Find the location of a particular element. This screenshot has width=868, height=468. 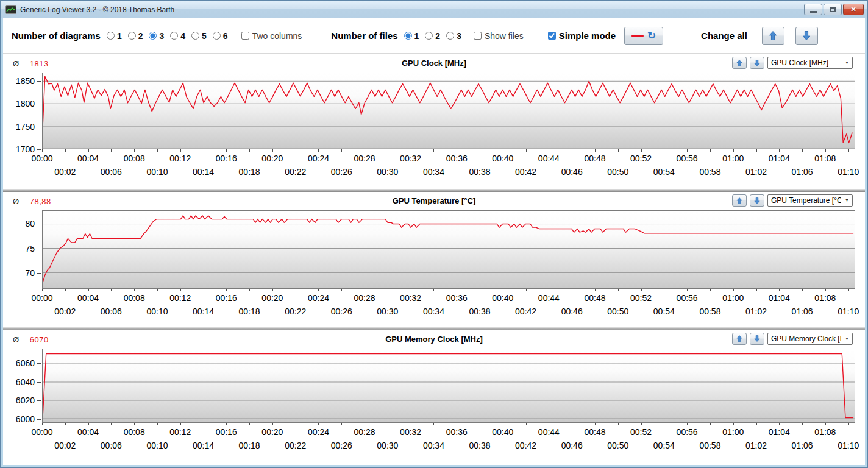

simple-mode-checkbox: Simple mode is located at coordinates (582, 35).